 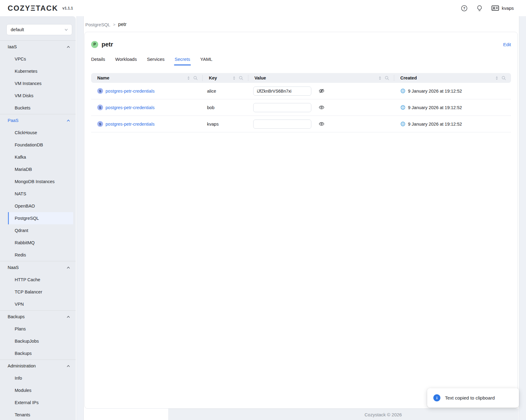 I want to click on sidebar-item-buckets: Buckets, so click(x=38, y=108).